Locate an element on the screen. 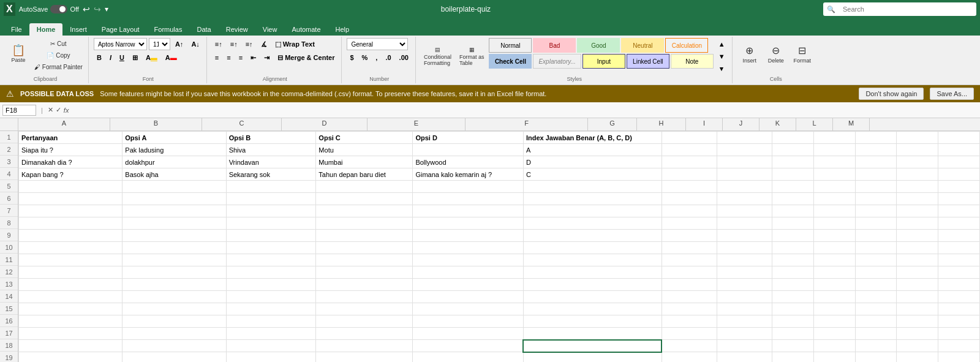 The width and height of the screenshot is (980, 362). cell-r0-c5: Index Jawaban Benar (A, B, C, D) is located at coordinates (592, 138).